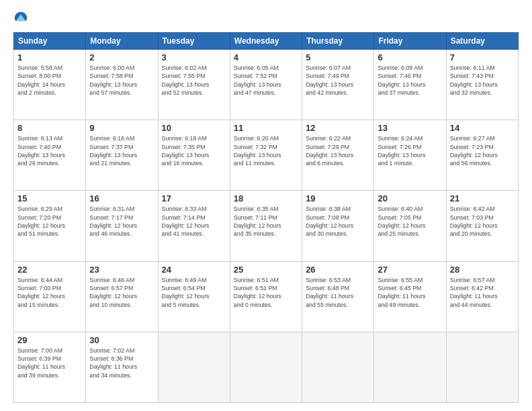 The width and height of the screenshot is (532, 411). What do you see at coordinates (482, 81) in the screenshot?
I see `day-info: Sunrise: 6:11 AMSunset: 7:43 PMDaylight:…` at bounding box center [482, 81].